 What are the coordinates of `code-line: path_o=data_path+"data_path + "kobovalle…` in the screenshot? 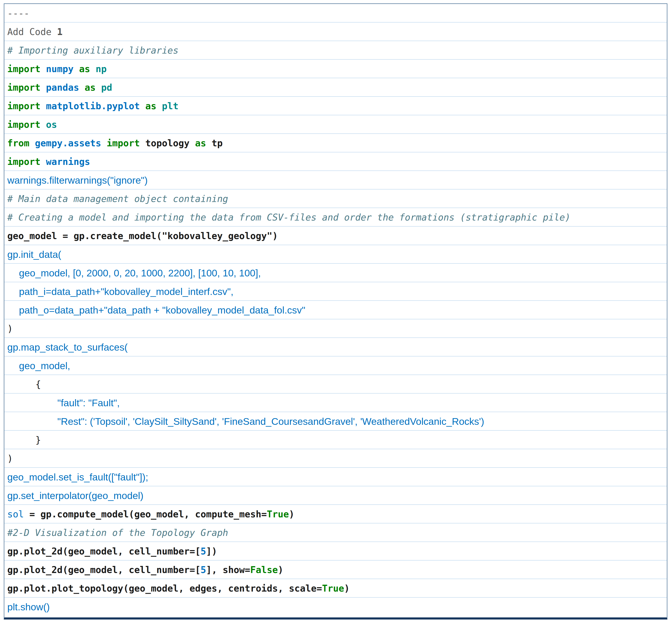 It's located at (336, 310).